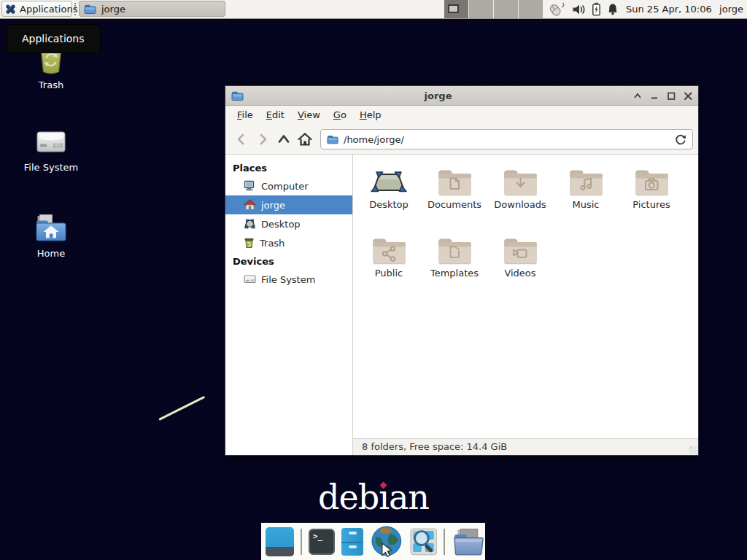 This screenshot has height=560, width=747. Describe the element at coordinates (519, 204) in the screenshot. I see `file-label: Downloads` at that location.